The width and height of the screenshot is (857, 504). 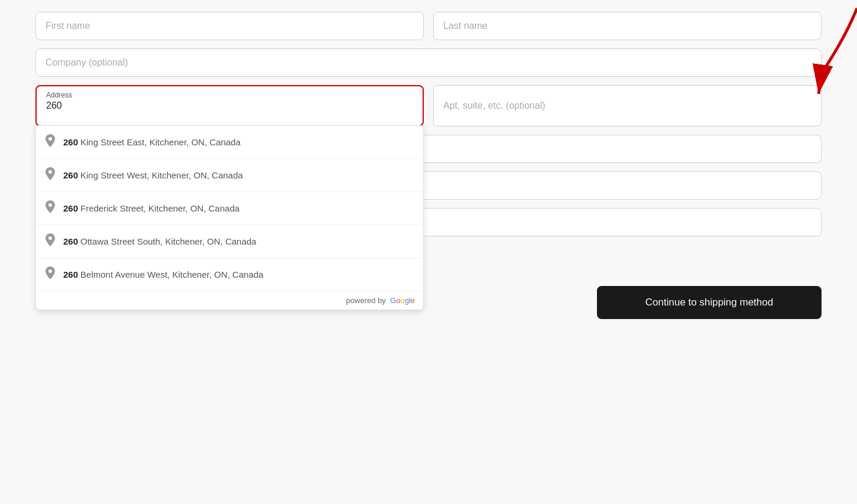 I want to click on apt-input, so click(x=628, y=106).